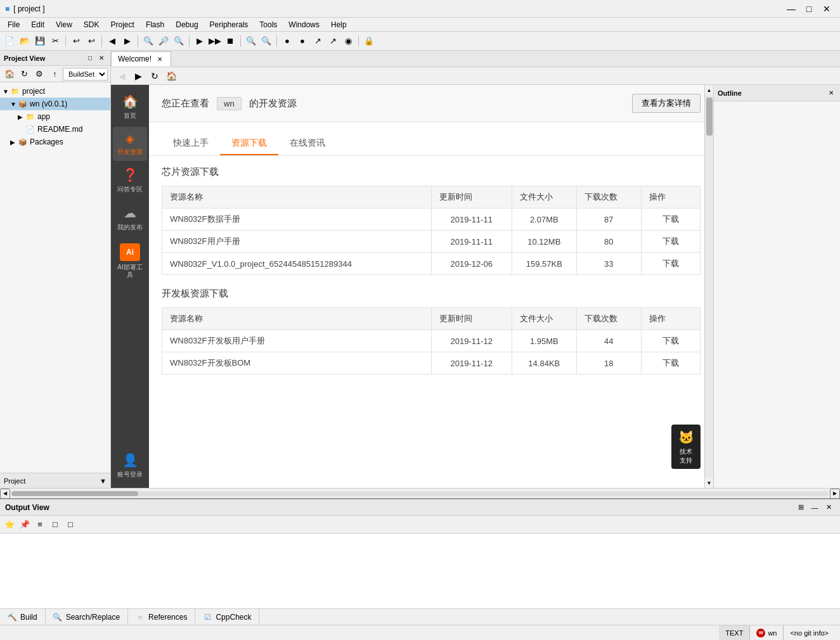  I want to click on view-detail-btn: 查看方案详情, so click(666, 103).